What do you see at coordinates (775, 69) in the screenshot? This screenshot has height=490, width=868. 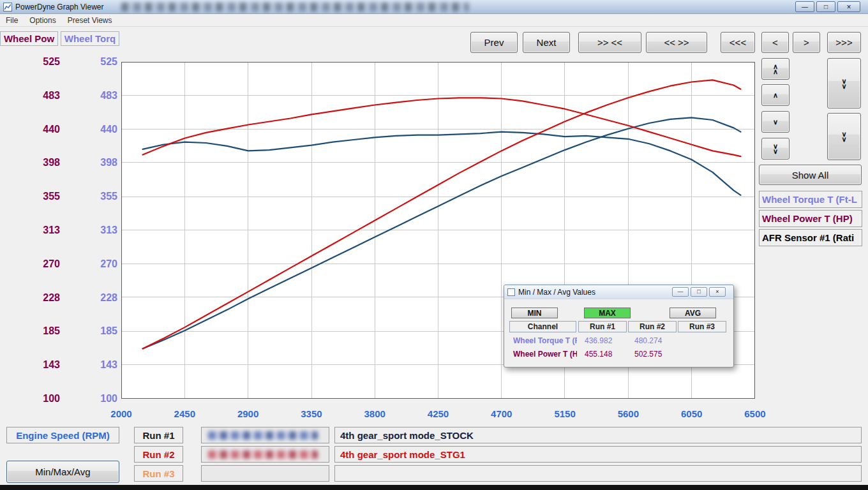 I see `double-chevron-up-icon: ∧∧` at bounding box center [775, 69].